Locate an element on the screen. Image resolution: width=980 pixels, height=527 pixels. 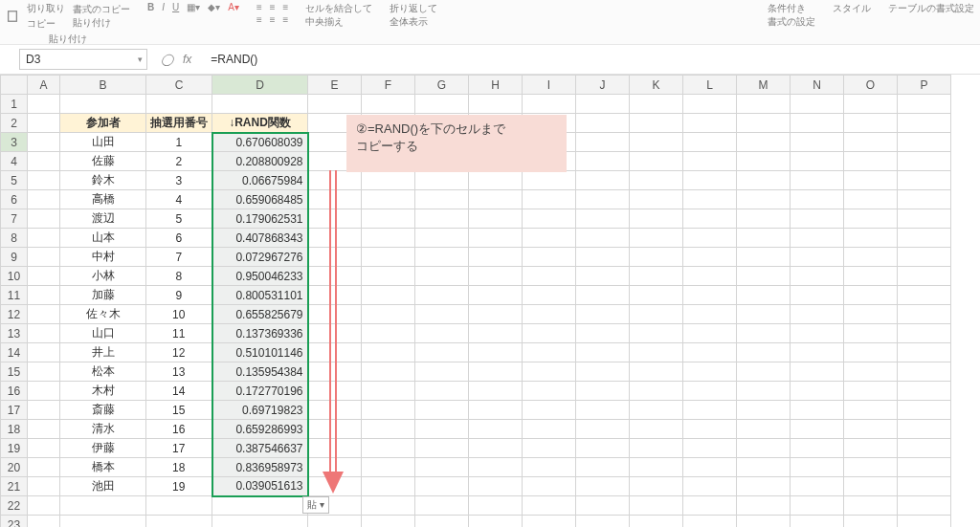
lottery-number: 12 is located at coordinates (180, 353).